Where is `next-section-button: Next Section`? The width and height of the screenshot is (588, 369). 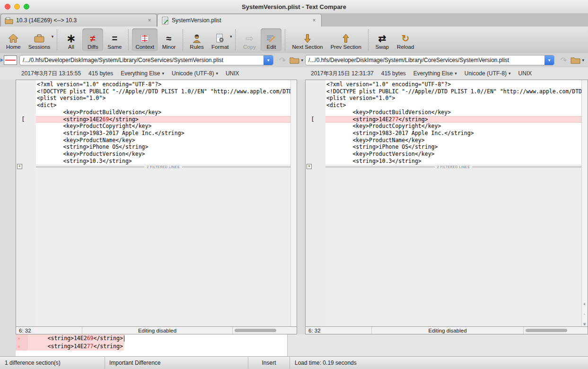 next-section-button: Next Section is located at coordinates (307, 40).